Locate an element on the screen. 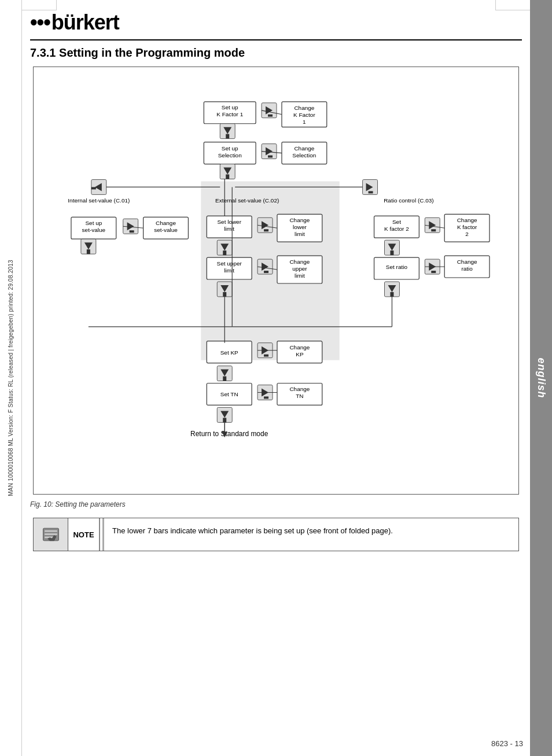 The image size is (552, 756). svg-text: 2 is located at coordinates (467, 234).